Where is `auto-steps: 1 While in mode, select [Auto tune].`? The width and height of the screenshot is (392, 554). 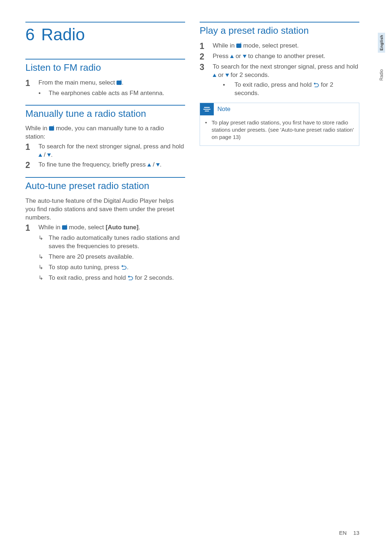
auto-steps: 1 While in mode, select [Auto tune]. is located at coordinates (105, 228).